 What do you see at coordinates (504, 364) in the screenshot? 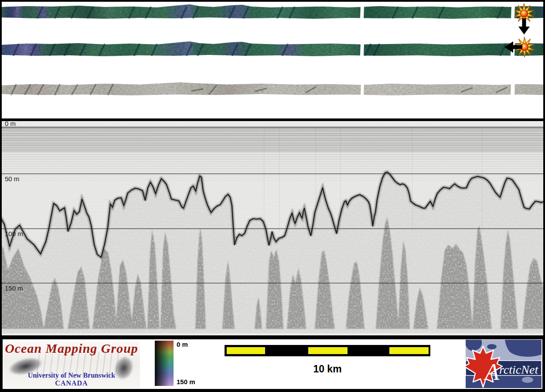
I see `arcticnet-logo: ArcticNet` at bounding box center [504, 364].